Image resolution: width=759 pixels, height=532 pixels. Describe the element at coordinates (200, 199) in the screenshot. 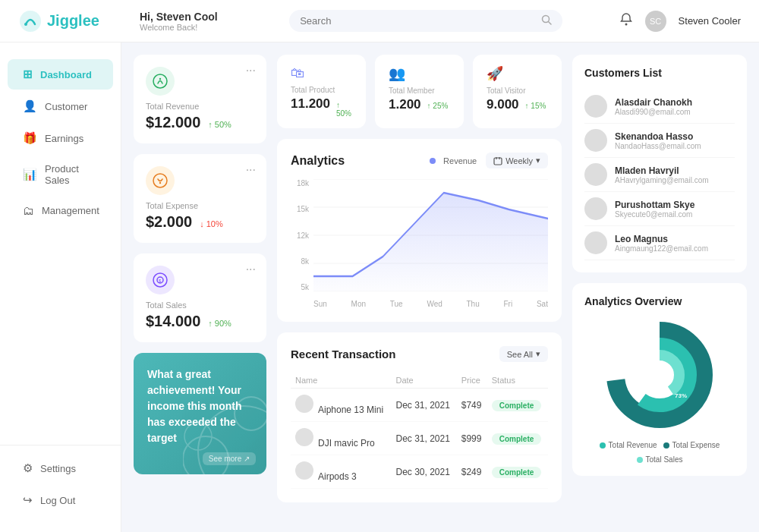

I see `card-expense: ··· Total Expense $2.000 ↓ 10%` at that location.